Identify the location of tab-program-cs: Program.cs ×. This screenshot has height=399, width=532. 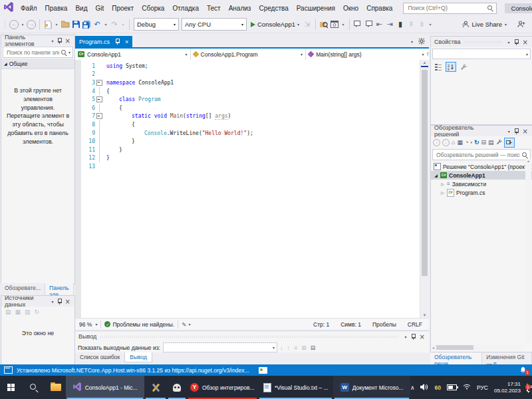
(104, 41).